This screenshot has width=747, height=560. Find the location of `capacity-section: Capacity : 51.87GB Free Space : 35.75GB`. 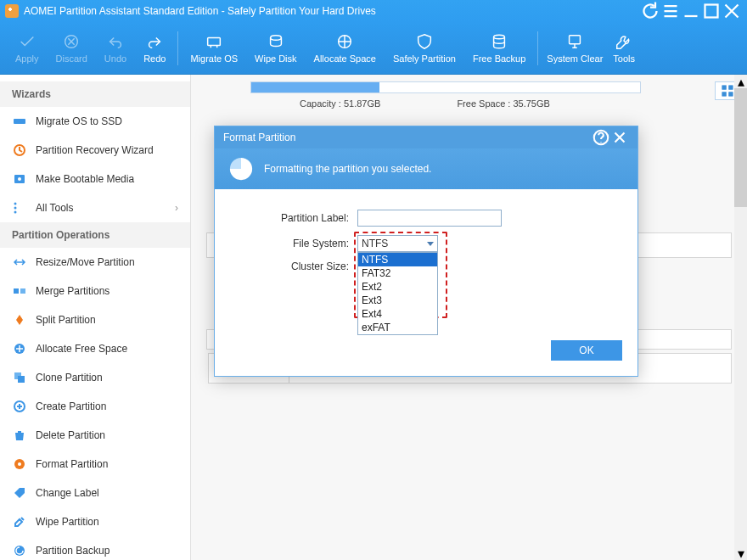

capacity-section: Capacity : 51.87GB Free Space : 35.75GB is located at coordinates (482, 95).